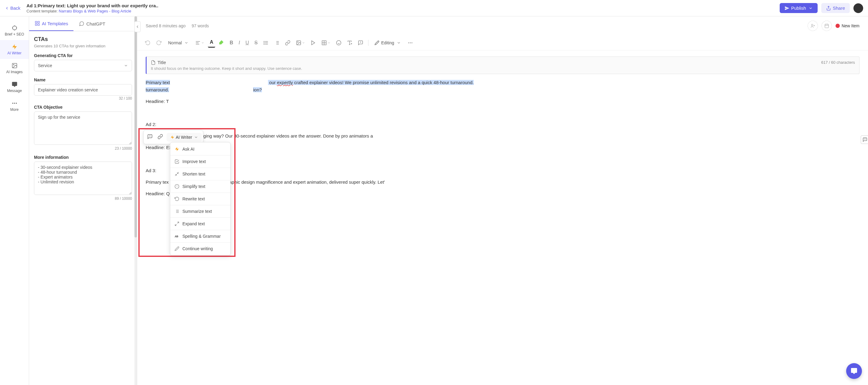  What do you see at coordinates (403, 5) in the screenshot?
I see `document-title: Ad 1:Primary text: Light up your brand w…` at bounding box center [403, 5].